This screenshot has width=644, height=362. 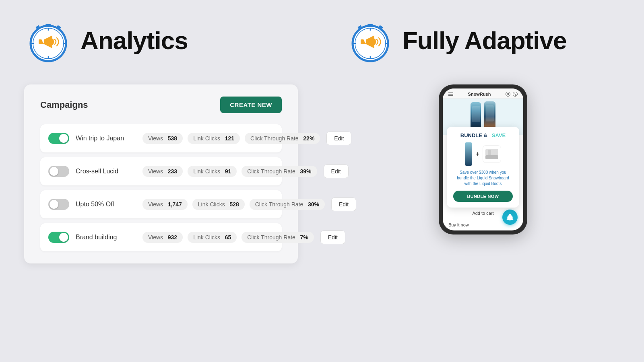 I want to click on campaign-name-3: Brand building, so click(x=106, y=237).